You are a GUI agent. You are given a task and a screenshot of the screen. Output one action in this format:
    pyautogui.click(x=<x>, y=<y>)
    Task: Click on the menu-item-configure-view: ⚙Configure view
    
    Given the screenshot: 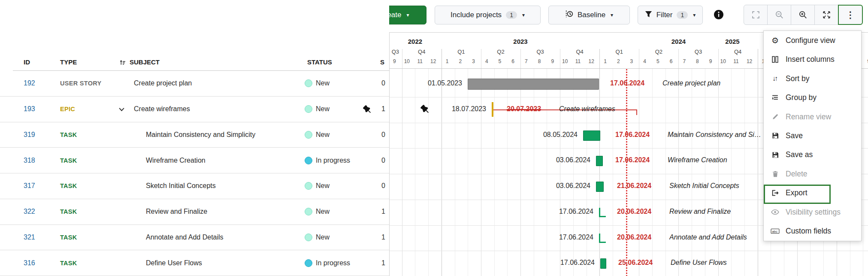 What is the action you would take?
    pyautogui.click(x=813, y=40)
    